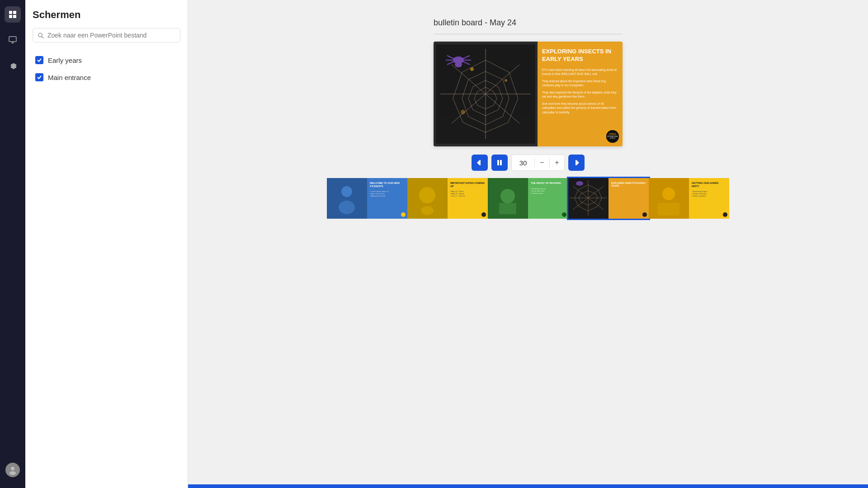 The height and width of the screenshot is (488, 868). What do you see at coordinates (39, 77) in the screenshot?
I see `checkbox-main-entrance` at bounding box center [39, 77].